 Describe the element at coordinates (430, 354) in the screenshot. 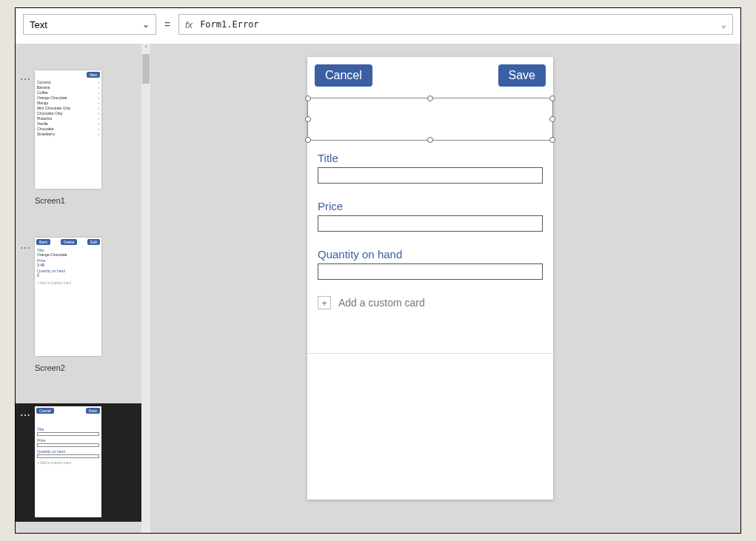

I see `form-divider` at that location.